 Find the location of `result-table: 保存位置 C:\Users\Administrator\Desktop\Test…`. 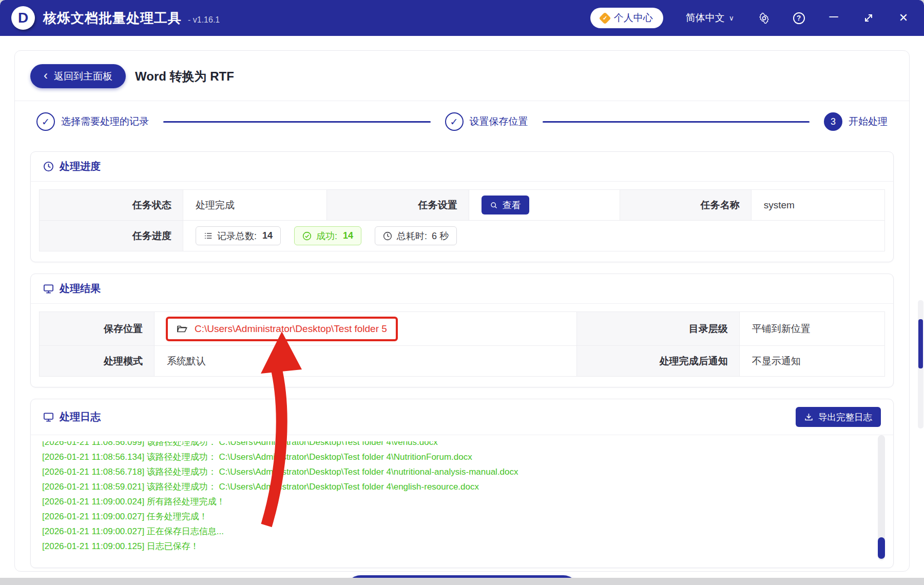

result-table: 保存位置 C:\Users\Administrator\Desktop\Test… is located at coordinates (462, 344).